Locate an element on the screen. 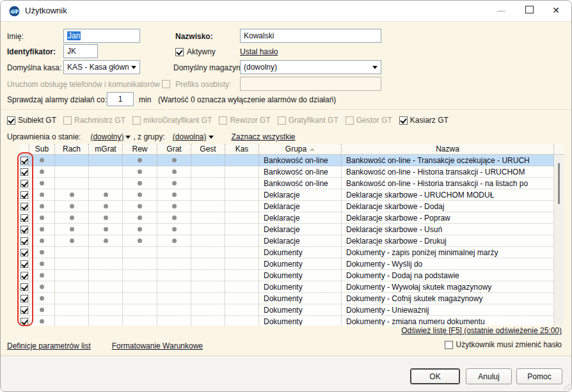  close-button: ✕ is located at coordinates (556, 10).